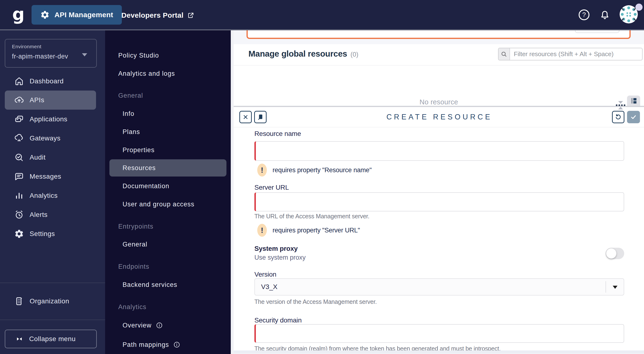 This screenshot has width=644, height=354. I want to click on api-menu-item-plans: Plans, so click(168, 132).